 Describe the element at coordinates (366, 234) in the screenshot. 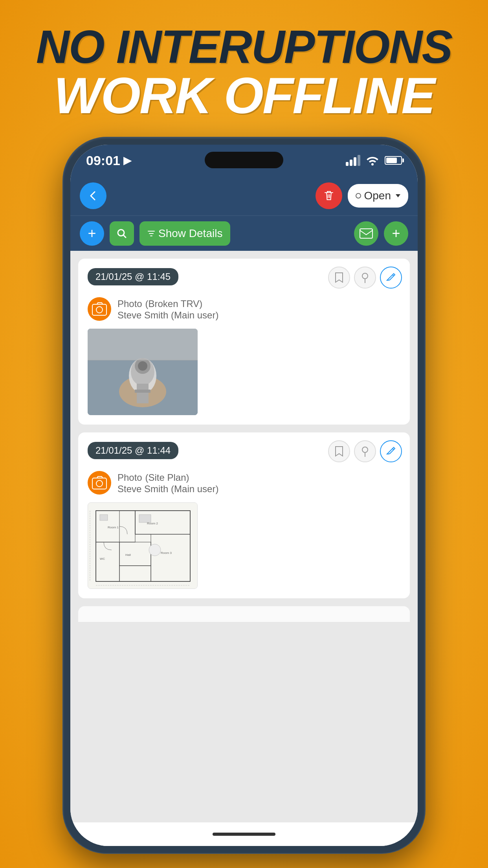

I see `mail-button` at that location.